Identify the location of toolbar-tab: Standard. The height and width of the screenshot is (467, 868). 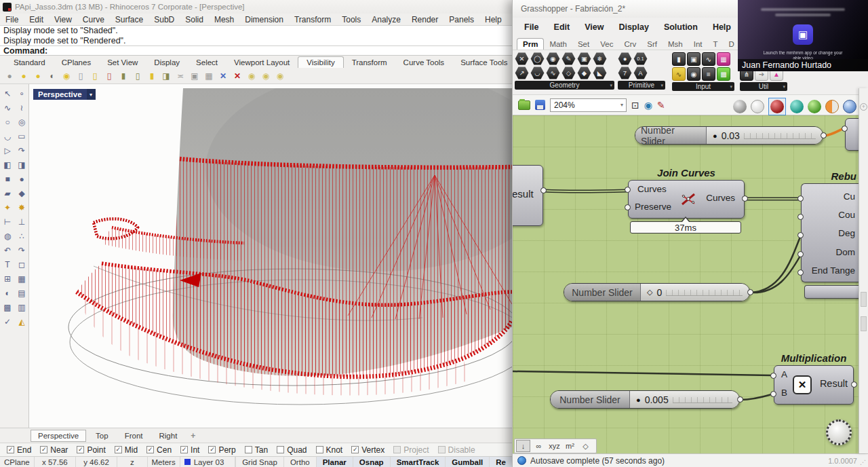
(30, 62).